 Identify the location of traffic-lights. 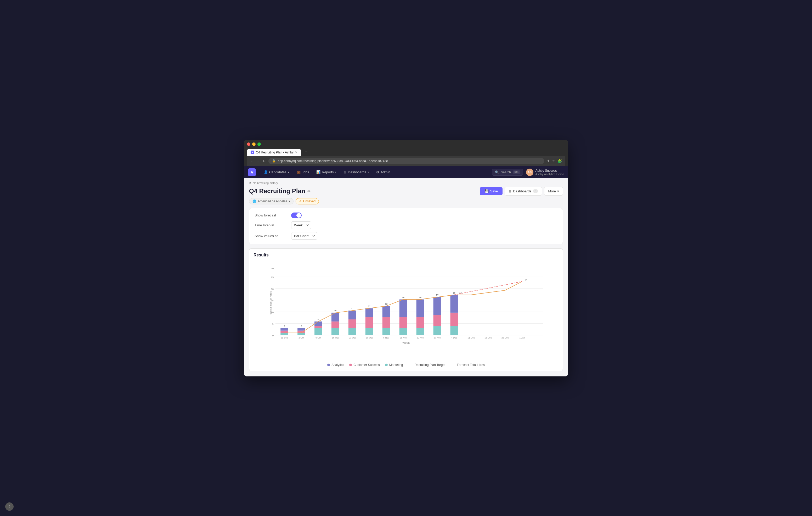
(406, 144).